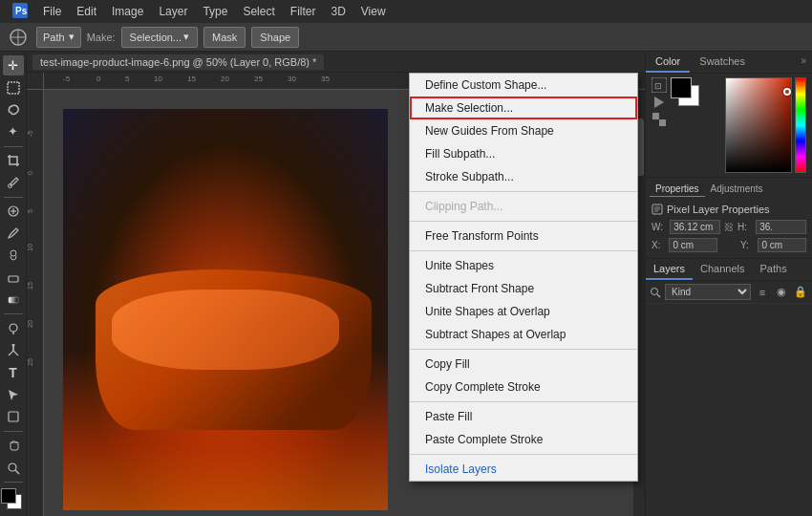  Describe the element at coordinates (729, 227) in the screenshot. I see `link-icon: ⛓` at that location.